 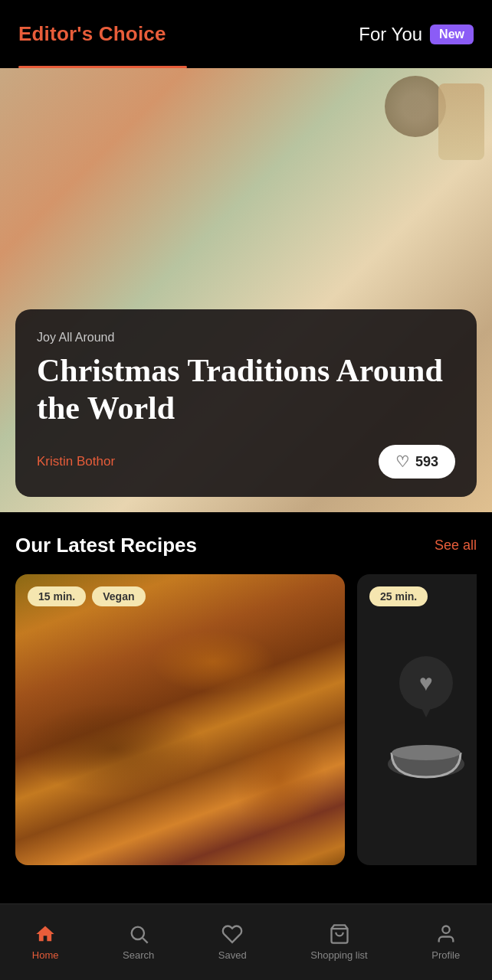 What do you see at coordinates (246, 338) in the screenshot?
I see `hero-subtitle: Joy All Around` at bounding box center [246, 338].